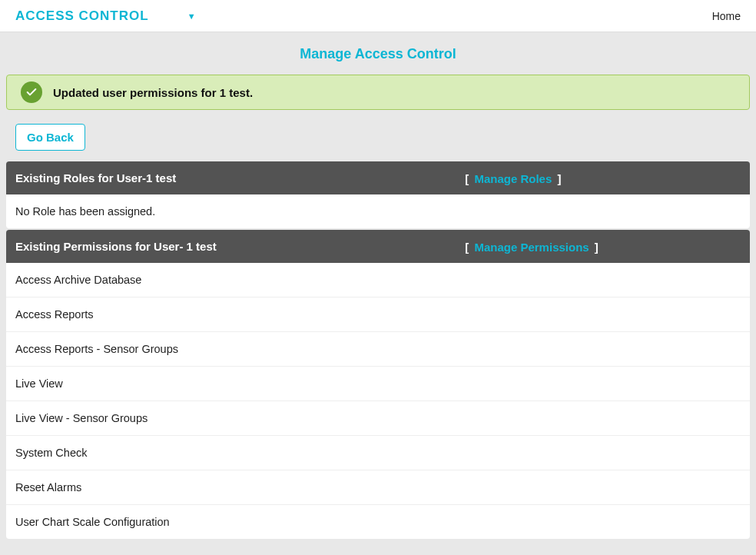 This screenshot has width=756, height=555. I want to click on manage-permissions-wrap: [ Manage Permissions ], so click(532, 246).